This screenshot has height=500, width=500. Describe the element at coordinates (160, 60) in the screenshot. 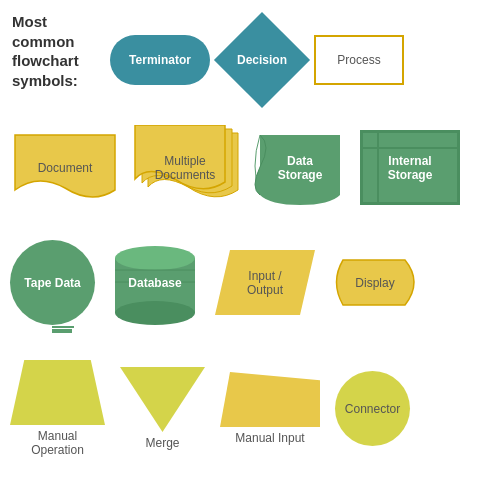

I see `terminator-label: Terminator` at that location.